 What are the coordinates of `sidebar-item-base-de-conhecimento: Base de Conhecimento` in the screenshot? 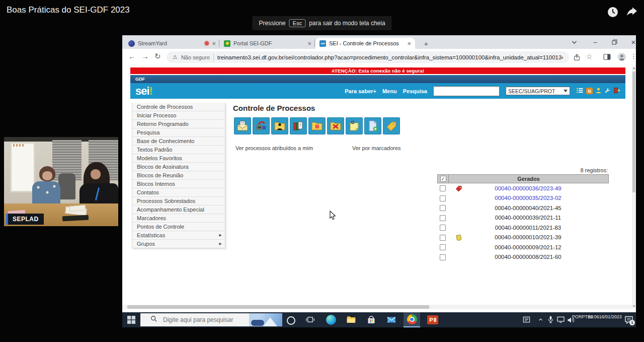 It's located at (179, 141).